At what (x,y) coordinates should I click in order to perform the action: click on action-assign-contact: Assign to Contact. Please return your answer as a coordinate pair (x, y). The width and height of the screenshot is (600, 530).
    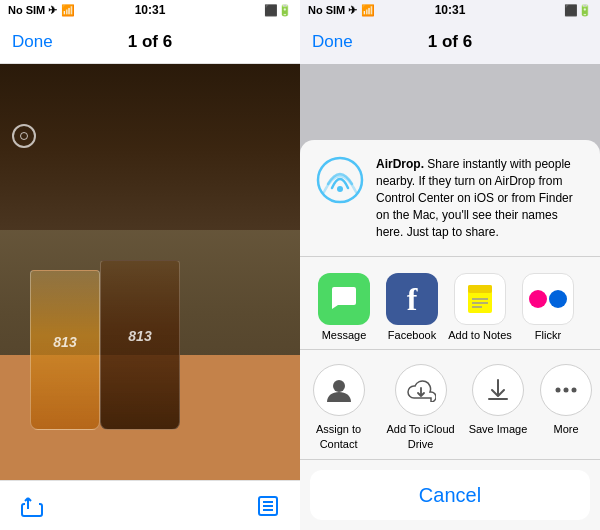
    Looking at the image, I should click on (338, 408).